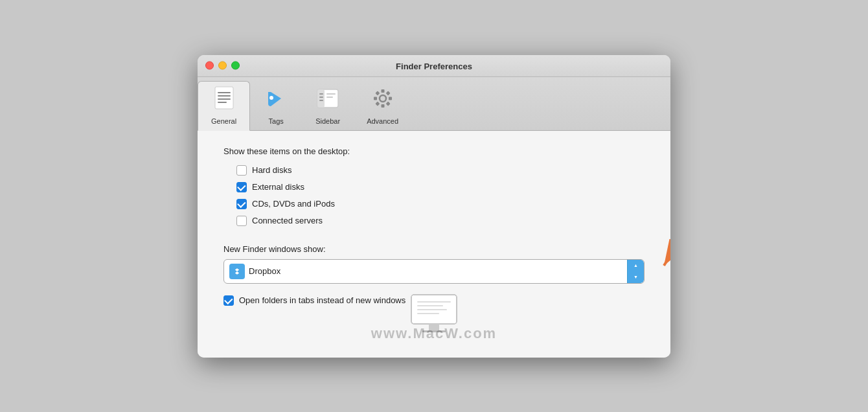 The width and height of the screenshot is (868, 412). Describe the element at coordinates (657, 246) in the screenshot. I see `arrow-annotation` at that location.